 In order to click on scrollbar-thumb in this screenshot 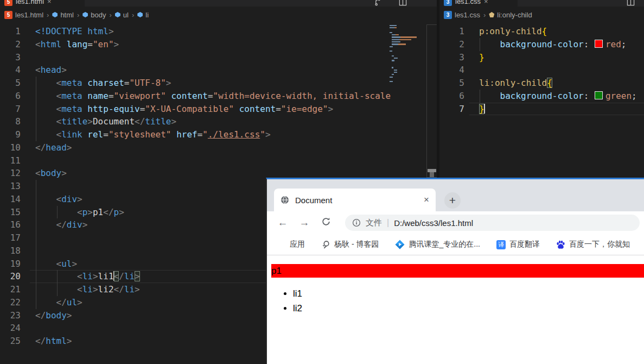, I will do `click(432, 175)`.